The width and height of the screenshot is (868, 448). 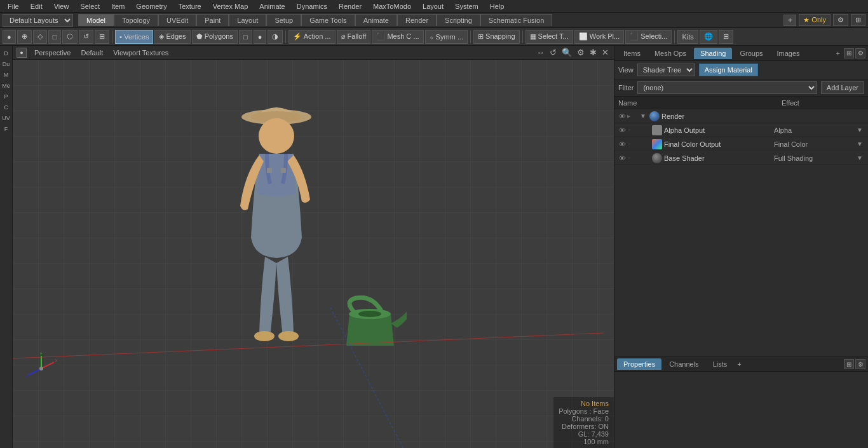 What do you see at coordinates (38, 20) in the screenshot?
I see `layout-dropdown: Default Layouts` at bounding box center [38, 20].